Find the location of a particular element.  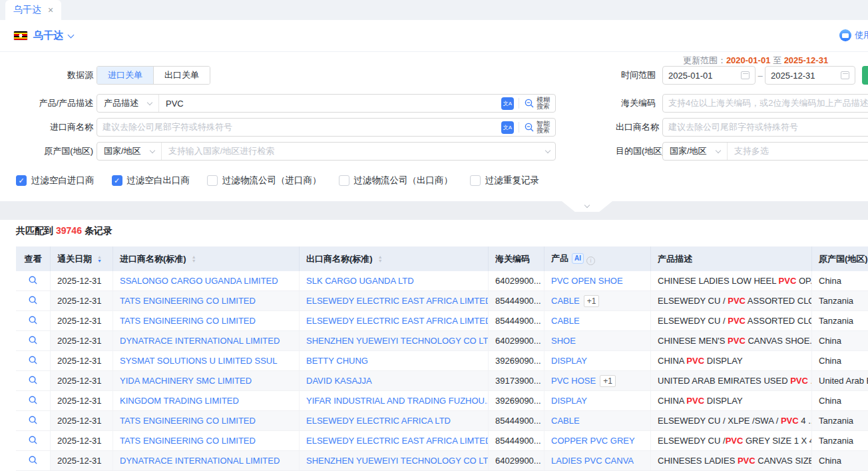

column-header-2: 进口商名称(标准)▲▼ is located at coordinates (206, 258).